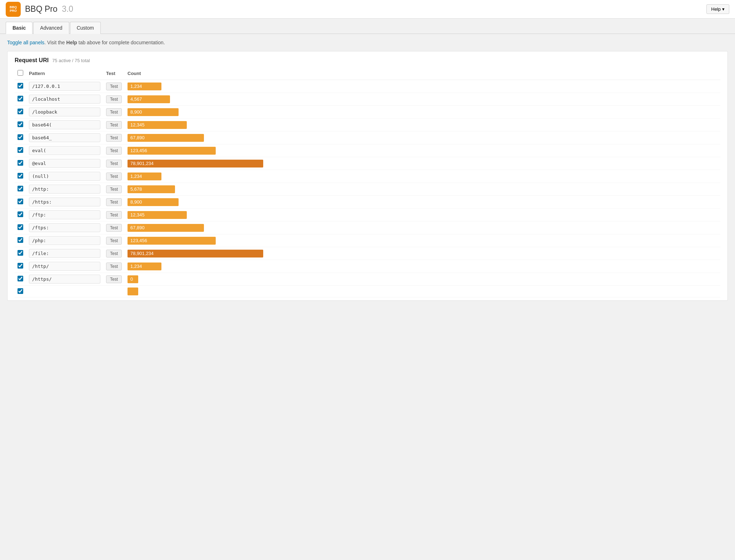 This screenshot has height=560, width=735. What do you see at coordinates (422, 151) in the screenshot?
I see `rule-bar-cell: 123,456` at bounding box center [422, 151].